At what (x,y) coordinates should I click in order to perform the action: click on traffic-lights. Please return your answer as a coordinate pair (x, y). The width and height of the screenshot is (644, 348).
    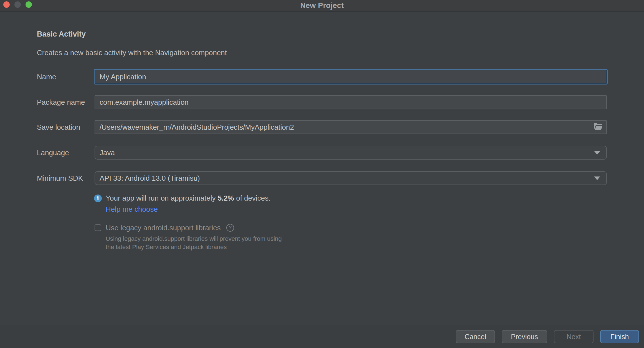
    Looking at the image, I should click on (18, 4).